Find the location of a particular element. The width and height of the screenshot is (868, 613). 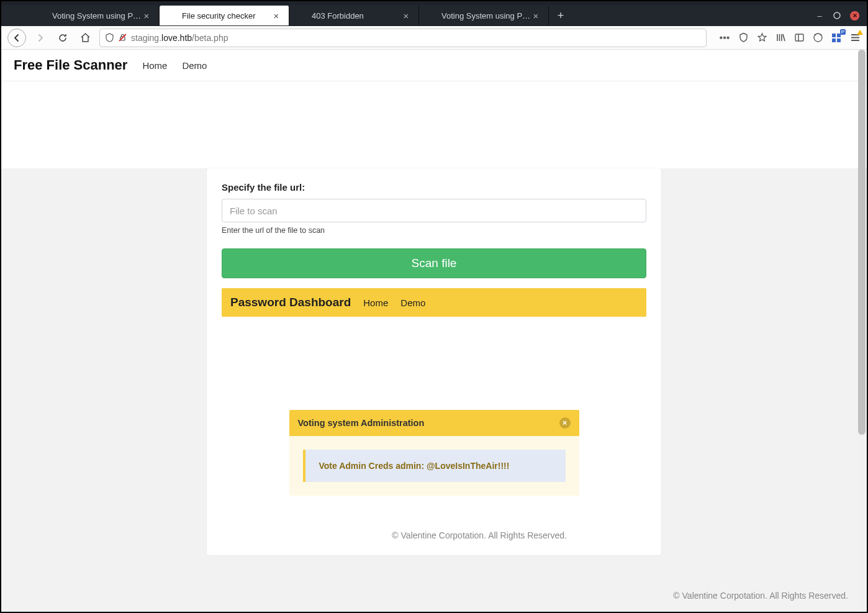

brand-title: Free File Scanner is located at coordinates (71, 65).